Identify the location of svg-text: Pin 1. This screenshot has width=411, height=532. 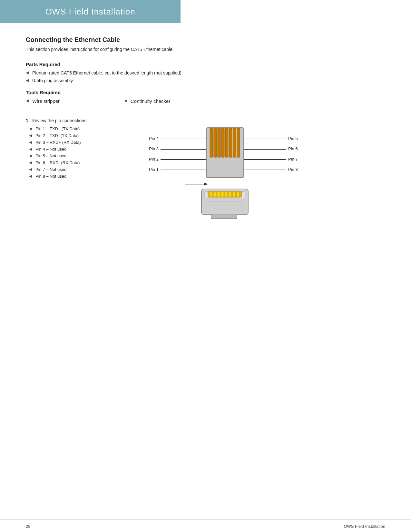
(154, 170).